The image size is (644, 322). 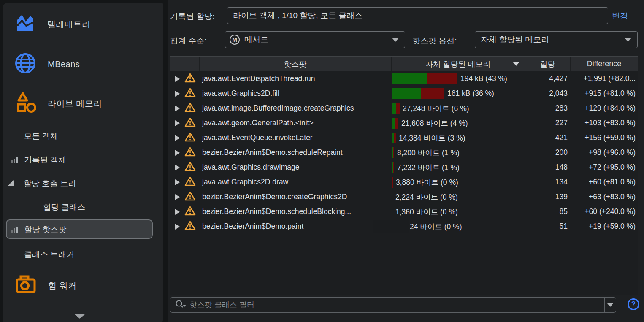 What do you see at coordinates (404, 78) in the screenshot?
I see `table-row: java.awt.EventDispatchThread.run194 kB (…` at bounding box center [404, 78].